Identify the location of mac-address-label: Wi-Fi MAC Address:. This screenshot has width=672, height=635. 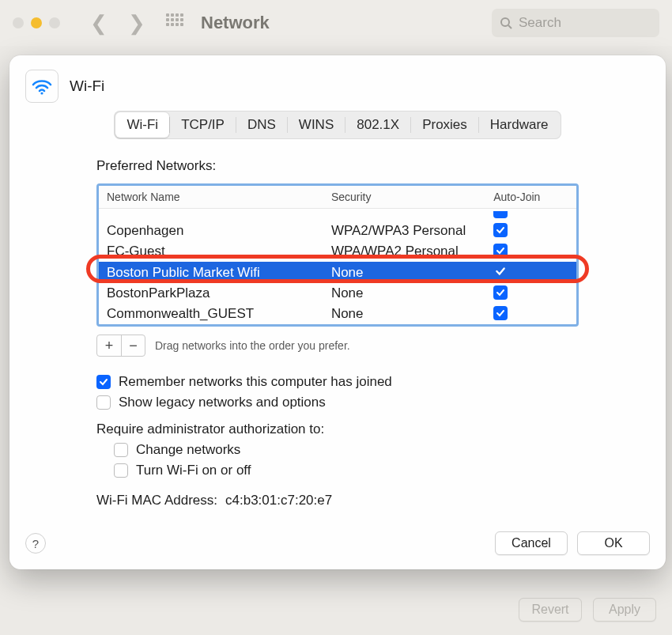
(157, 501).